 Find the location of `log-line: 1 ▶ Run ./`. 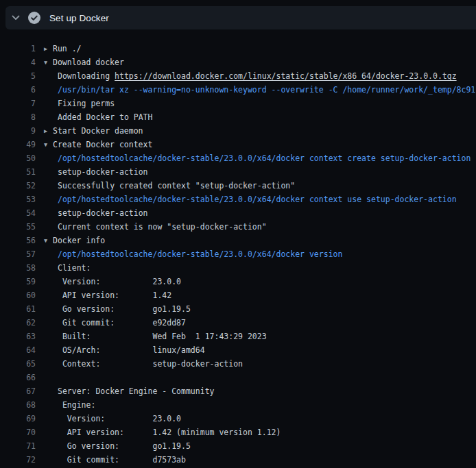

log-line: 1 ▶ Run ./ is located at coordinates (238, 49).